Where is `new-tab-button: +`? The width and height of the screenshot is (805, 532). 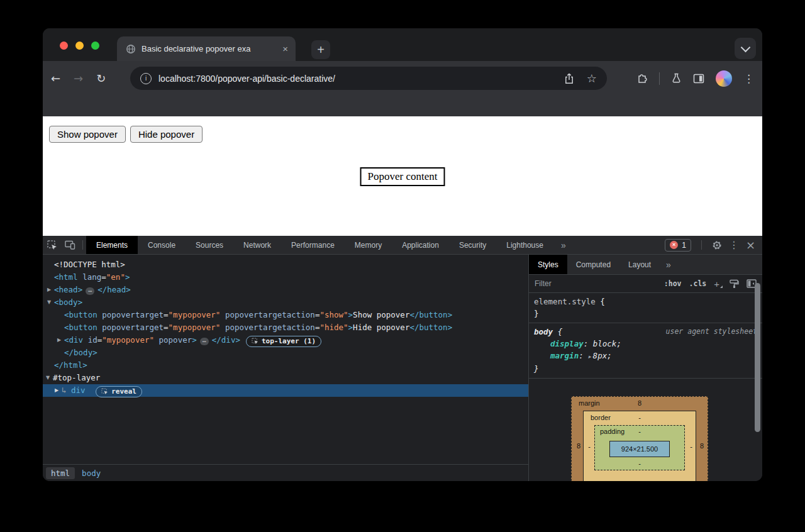
new-tab-button: + is located at coordinates (321, 50).